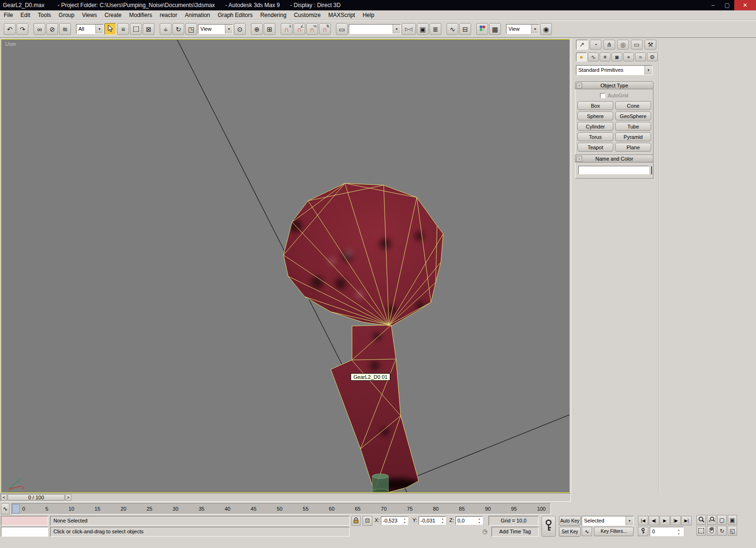 Image resolution: width=756 pixels, height=548 pixels. What do you see at coordinates (593, 57) in the screenshot?
I see `shapes-icon: ∿` at bounding box center [593, 57].